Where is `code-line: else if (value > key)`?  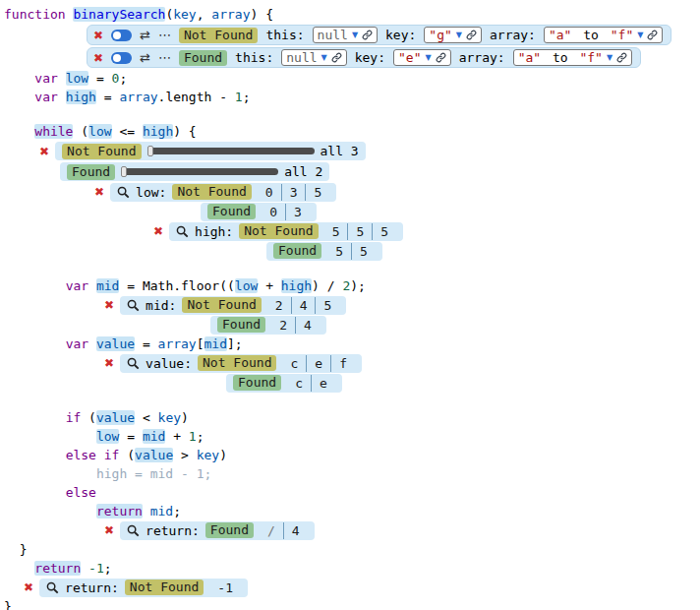 code-line: else if (value > key) is located at coordinates (352, 455).